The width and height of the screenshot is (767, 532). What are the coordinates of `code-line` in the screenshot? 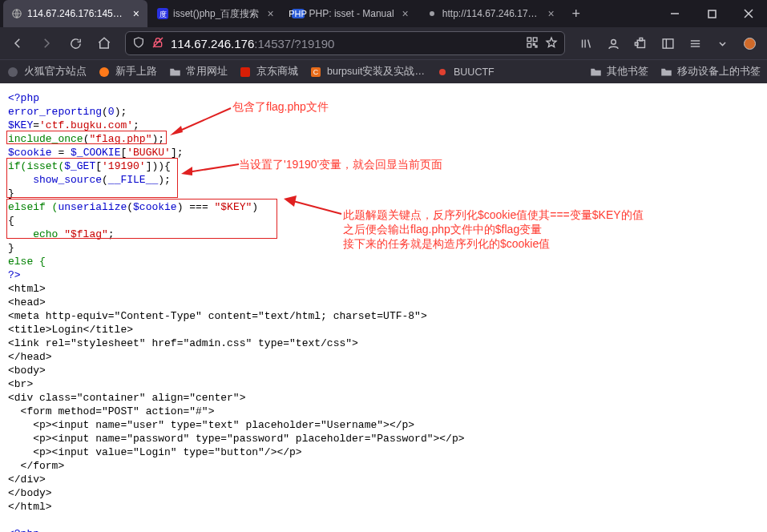 It's located at (385, 521).